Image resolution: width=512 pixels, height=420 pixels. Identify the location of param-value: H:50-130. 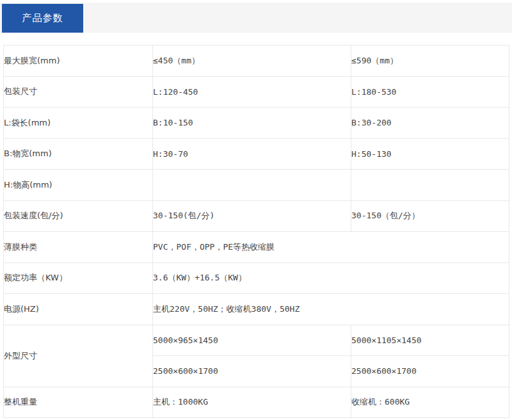
(430, 154).